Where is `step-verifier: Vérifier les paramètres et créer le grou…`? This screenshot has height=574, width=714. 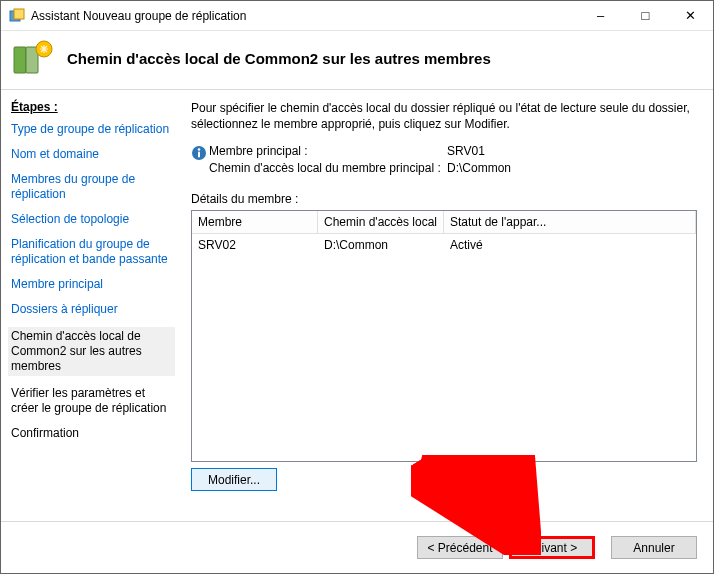 step-verifier: Vérifier les paramètres et créer le grou… is located at coordinates (93, 401).